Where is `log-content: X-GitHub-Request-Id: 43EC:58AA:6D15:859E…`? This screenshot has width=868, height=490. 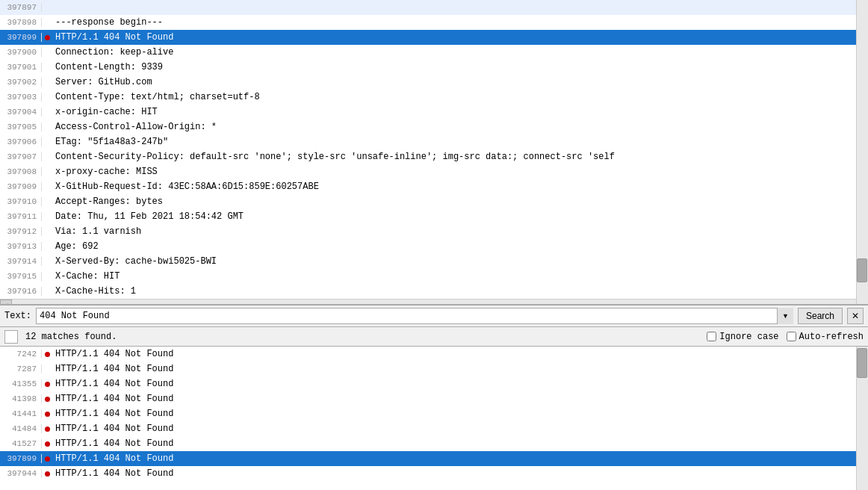
log-content: X-GitHub-Request-Id: 43EC:58AA:6D15:859E… is located at coordinates (460, 187).